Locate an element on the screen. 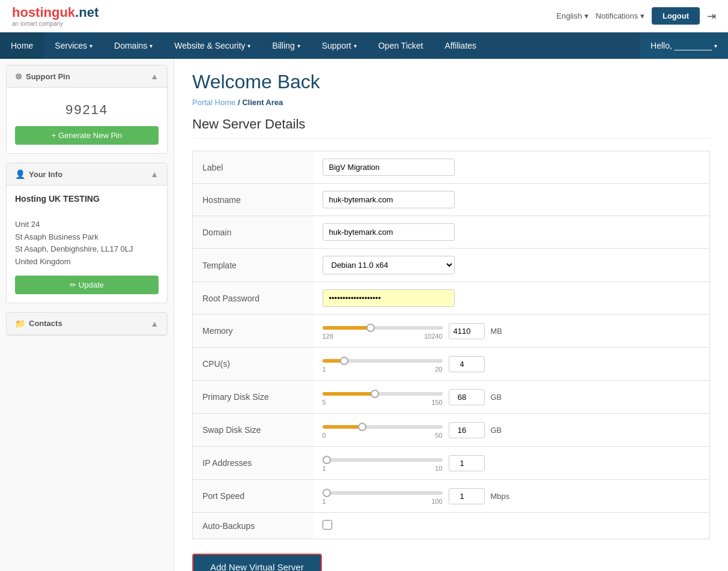 Image resolution: width=728 pixels, height=571 pixels. port-row: Port Speed 1 100 Mbps is located at coordinates (452, 496).